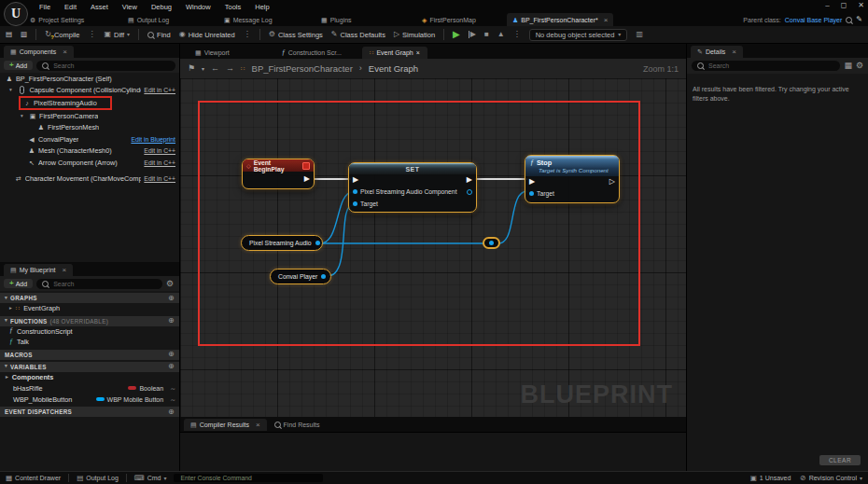  I want to click on simulation-button: ▷ Simulation, so click(414, 35).